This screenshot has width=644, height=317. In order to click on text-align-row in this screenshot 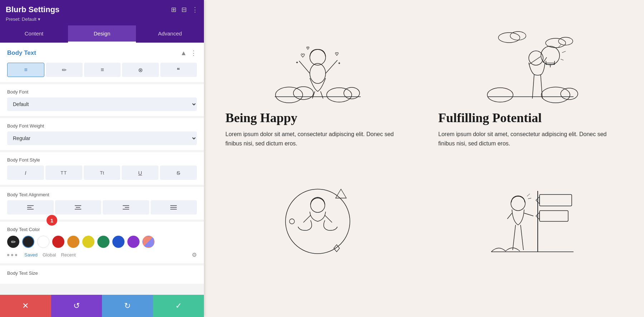, I will do `click(102, 207)`.